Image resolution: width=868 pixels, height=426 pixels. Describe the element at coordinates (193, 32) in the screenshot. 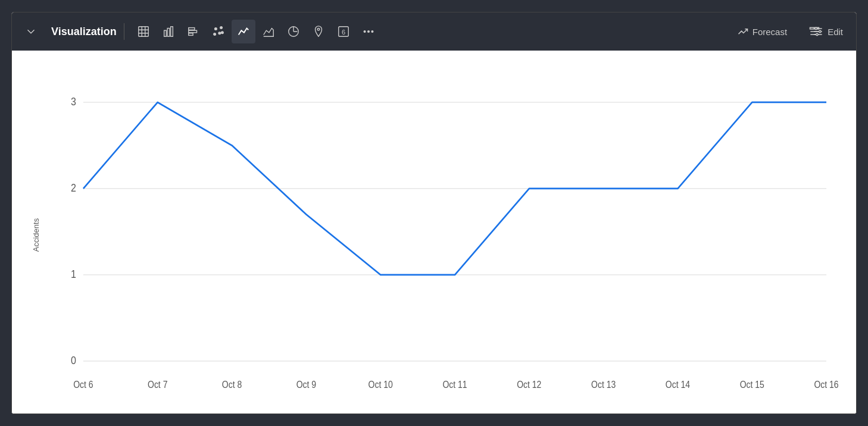

I see `horizontal-bar-button` at that location.